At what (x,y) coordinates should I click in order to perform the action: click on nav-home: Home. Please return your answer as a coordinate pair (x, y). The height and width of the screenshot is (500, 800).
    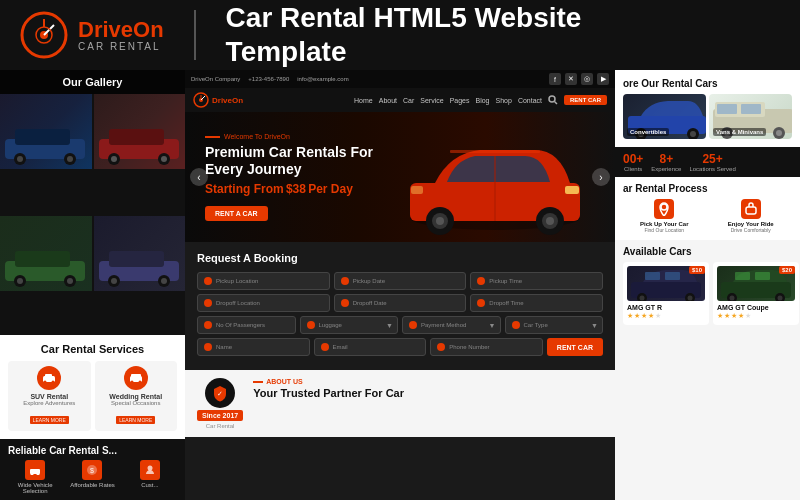
    Looking at the image, I should click on (364, 100).